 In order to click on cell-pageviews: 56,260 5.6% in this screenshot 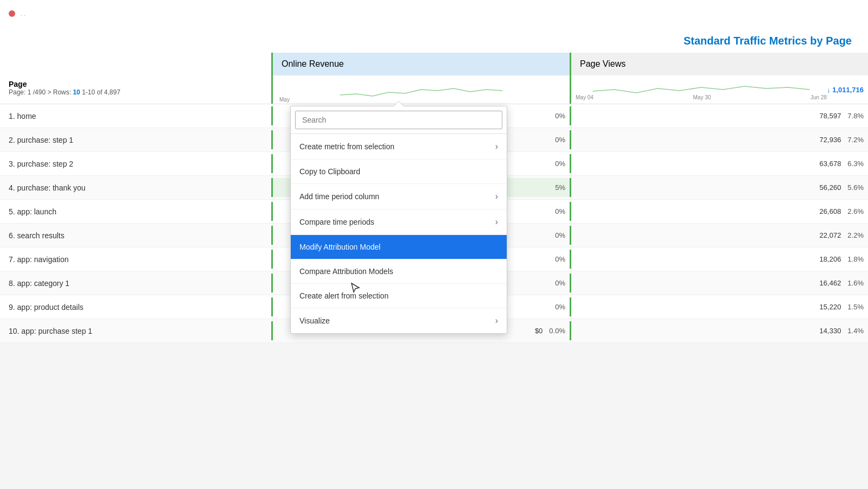, I will do `click(719, 188)`.